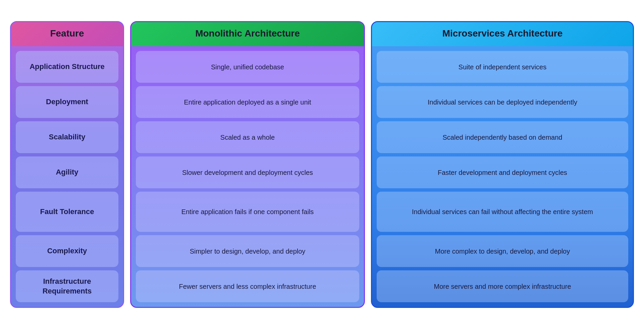 This screenshot has height=329, width=644. Describe the element at coordinates (67, 137) in the screenshot. I see `table-row: Scalability` at that location.